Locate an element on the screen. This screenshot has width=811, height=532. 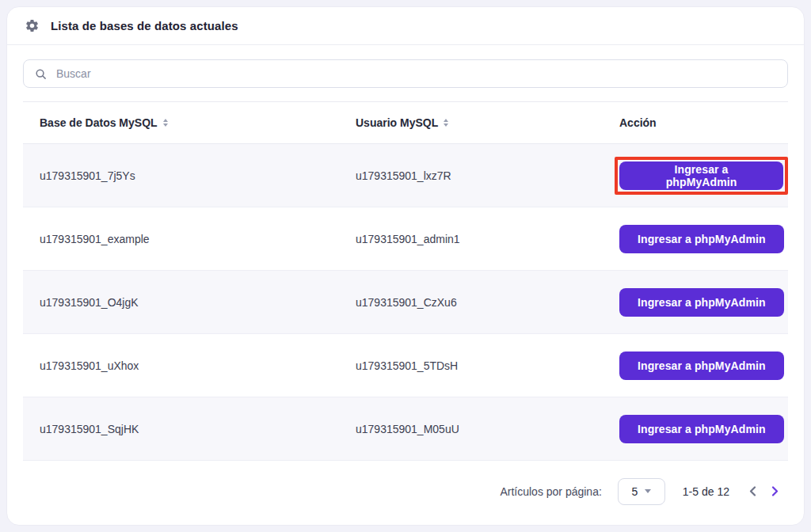
per-page-select: 5 is located at coordinates (642, 492).